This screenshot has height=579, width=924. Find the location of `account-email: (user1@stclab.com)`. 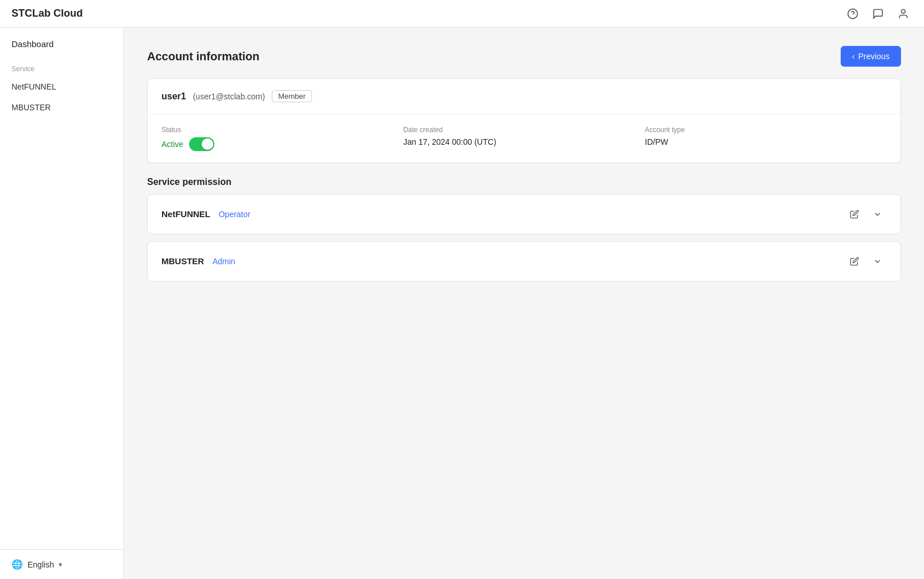

account-email: (user1@stclab.com) is located at coordinates (229, 96).